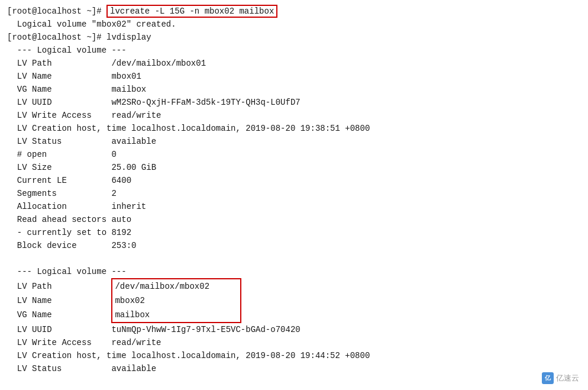 This screenshot has height=390, width=588. What do you see at coordinates (294, 37) in the screenshot?
I see `terminal-line: [root@localhost ~]# lvdisplay` at bounding box center [294, 37].